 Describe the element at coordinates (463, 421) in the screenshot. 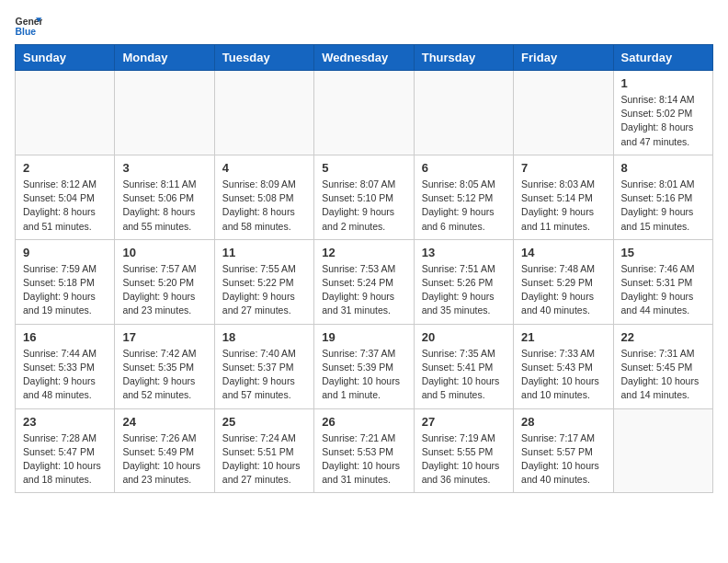

I see `day-number: 27` at that location.